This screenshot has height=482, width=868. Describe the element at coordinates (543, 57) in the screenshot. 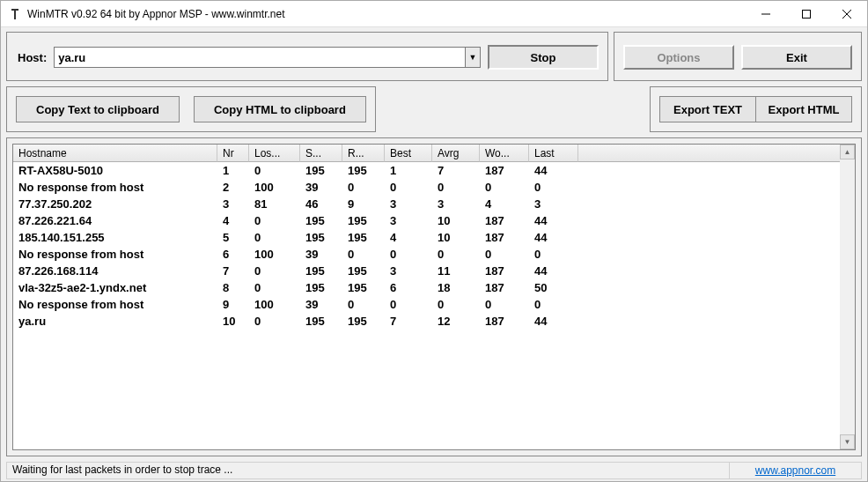

I see `stop-button: Stop` at that location.